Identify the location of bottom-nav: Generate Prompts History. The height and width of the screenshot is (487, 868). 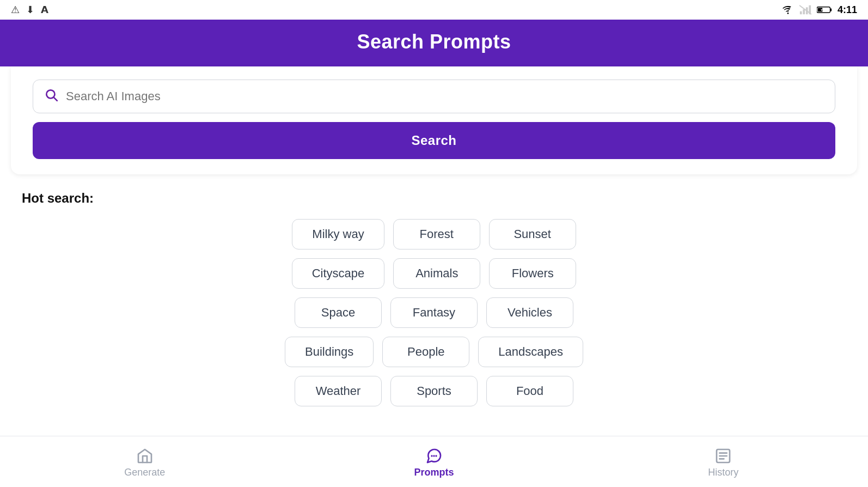
(434, 461).